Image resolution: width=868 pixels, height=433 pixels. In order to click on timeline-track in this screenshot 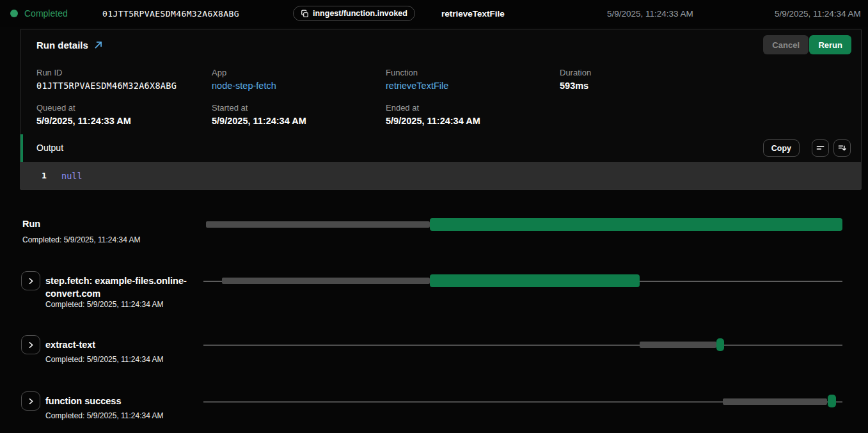, I will do `click(523, 345)`.